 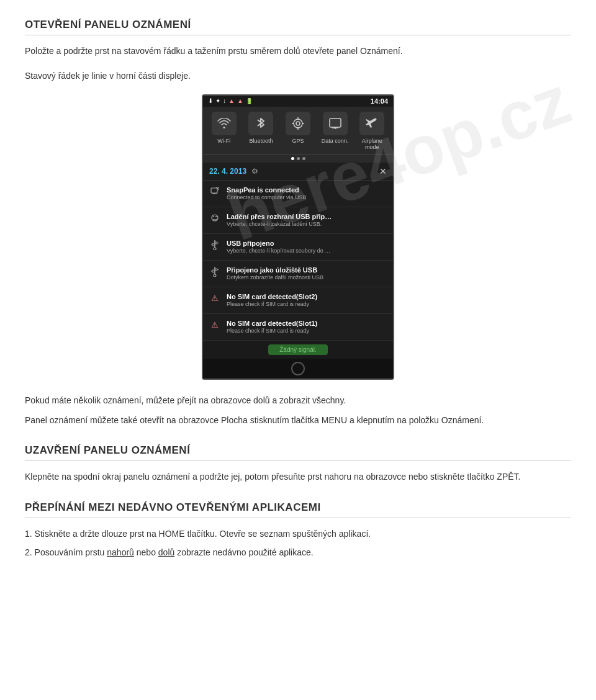 What do you see at coordinates (298, 194) in the screenshot?
I see `notif-item-snappea: SnapPea is connected Connected to comput…` at bounding box center [298, 194].